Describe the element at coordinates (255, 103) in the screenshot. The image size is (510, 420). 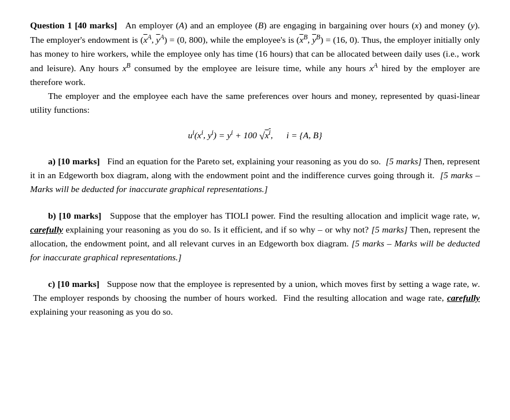
I see `question-para2: The employer and the employee each have …` at that location.